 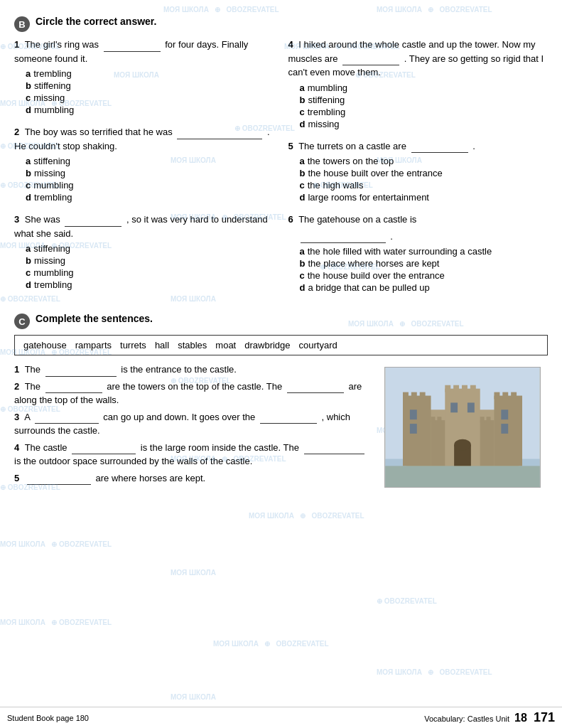 What do you see at coordinates (53, 74) in the screenshot?
I see `q1-opt-a-text: trembling` at bounding box center [53, 74].